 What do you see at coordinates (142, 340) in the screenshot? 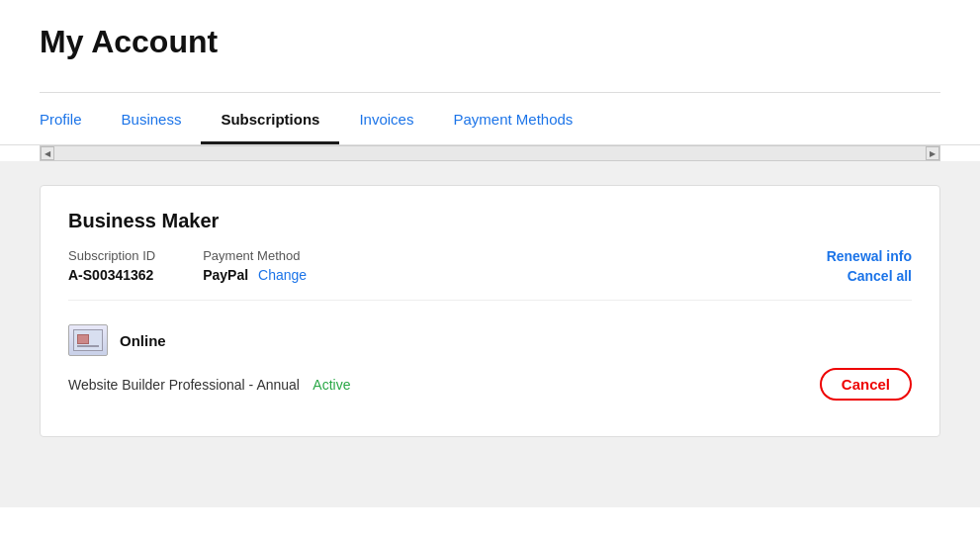
I see `service-name: Online` at bounding box center [142, 340].